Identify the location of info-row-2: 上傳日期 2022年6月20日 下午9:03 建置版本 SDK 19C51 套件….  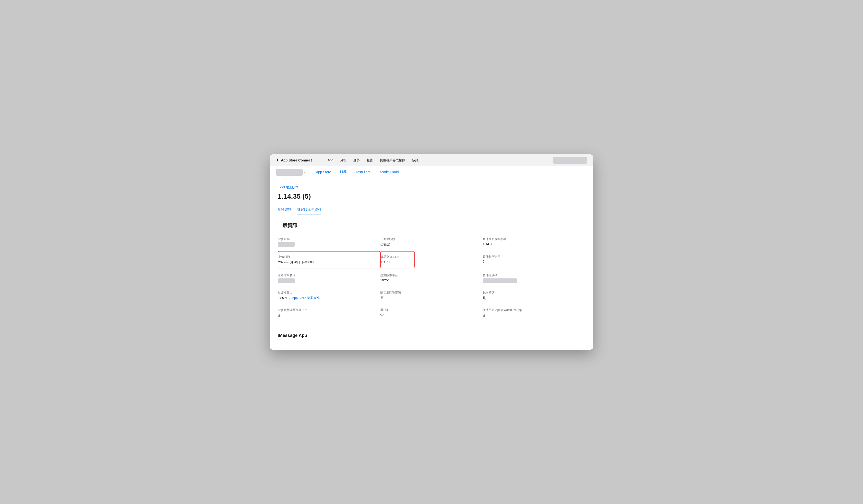
(432, 260).